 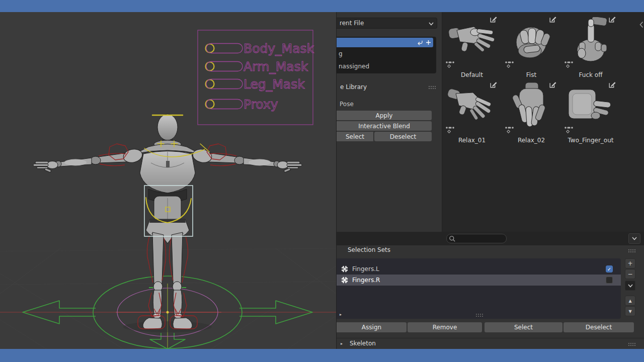 What do you see at coordinates (242, 105) in the screenshot?
I see `mask-slider-proxy: Proxy` at bounding box center [242, 105].